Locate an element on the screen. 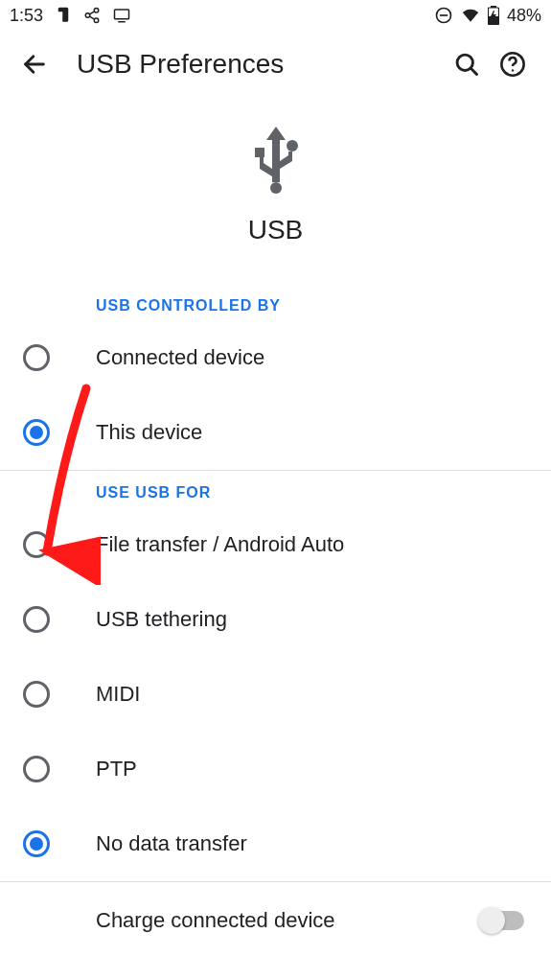  option-label: File transfer / Android Auto is located at coordinates (220, 545).